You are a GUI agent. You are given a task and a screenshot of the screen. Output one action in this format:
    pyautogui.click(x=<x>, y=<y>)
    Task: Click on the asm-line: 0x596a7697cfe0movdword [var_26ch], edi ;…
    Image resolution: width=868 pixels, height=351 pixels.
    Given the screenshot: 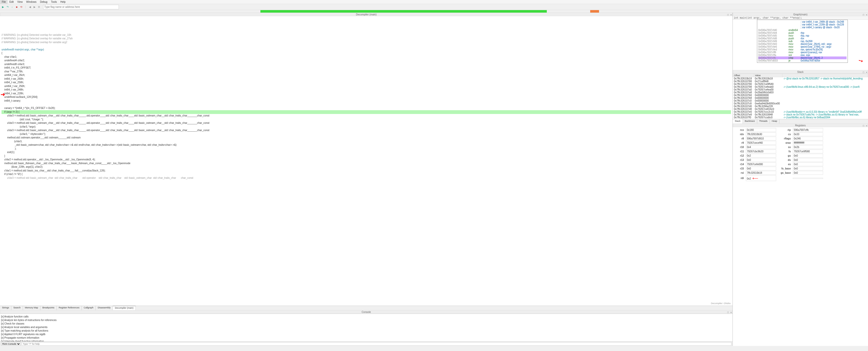 What is the action you would take?
    pyautogui.click(x=802, y=44)
    